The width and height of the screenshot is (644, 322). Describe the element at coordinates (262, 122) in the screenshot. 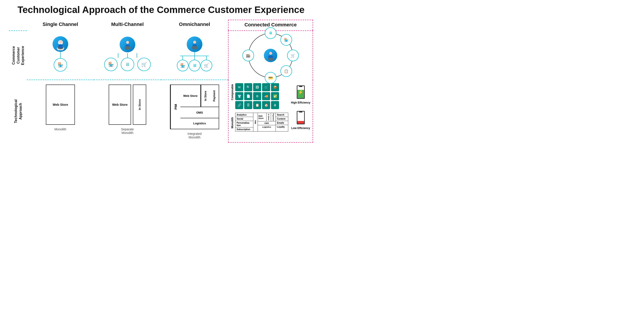

I see `small-monolith-box: Analytics Social Personaliza- tion Subsc…` at that location.